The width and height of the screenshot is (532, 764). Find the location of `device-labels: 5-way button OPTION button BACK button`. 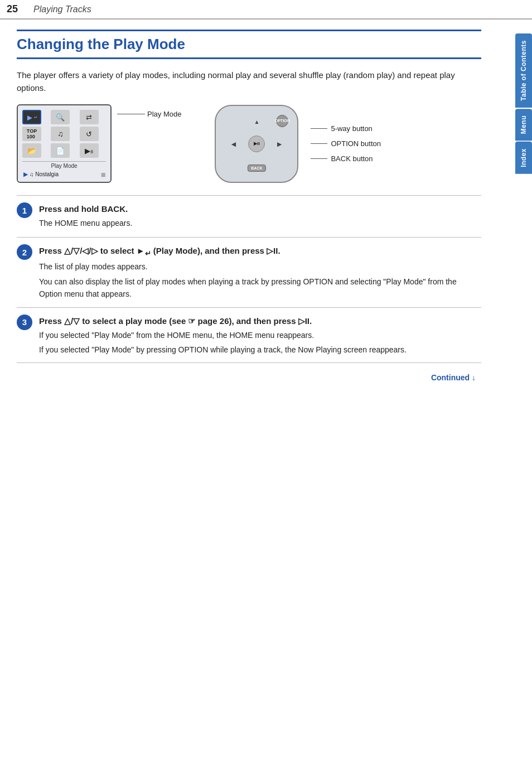

device-labels: 5-way button OPTION button BACK button is located at coordinates (346, 144).